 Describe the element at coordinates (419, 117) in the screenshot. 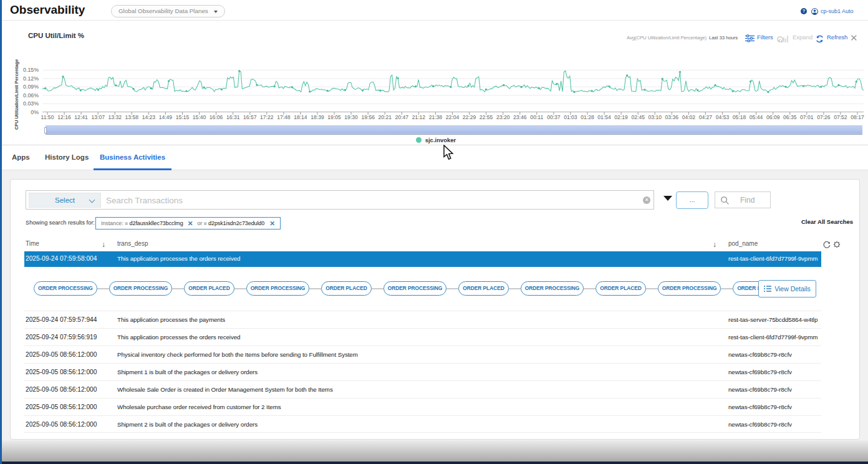

I see `svg-text: 21:12` at that location.